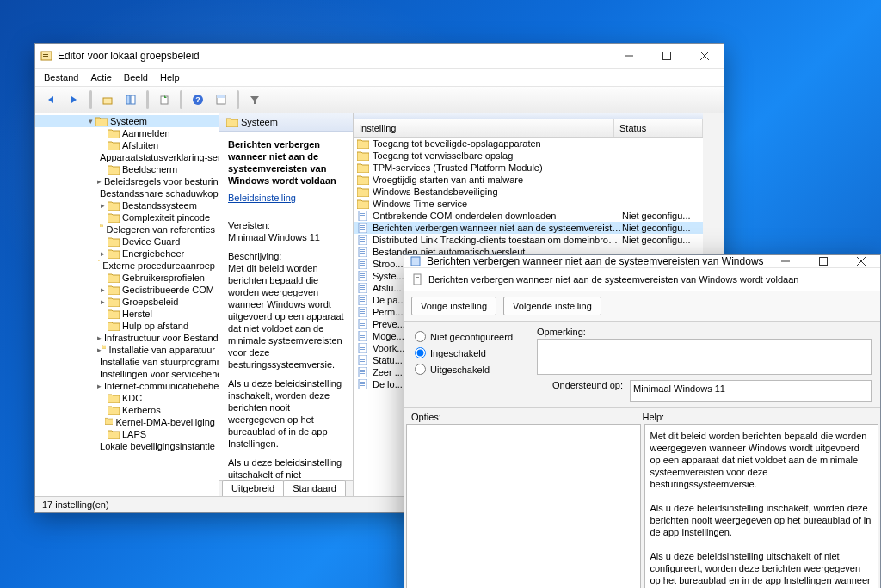 This screenshot has width=881, height=588. Describe the element at coordinates (127, 434) in the screenshot. I see `tree-item: LAPS` at that location.